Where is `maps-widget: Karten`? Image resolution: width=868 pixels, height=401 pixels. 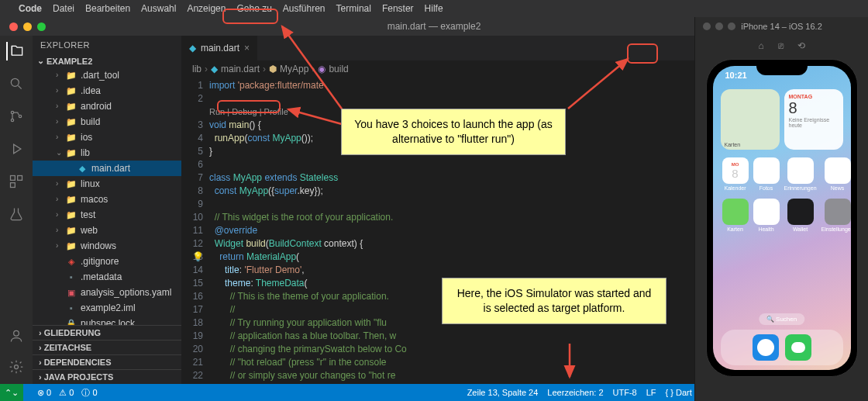 maps-widget: Karten is located at coordinates (750, 119).